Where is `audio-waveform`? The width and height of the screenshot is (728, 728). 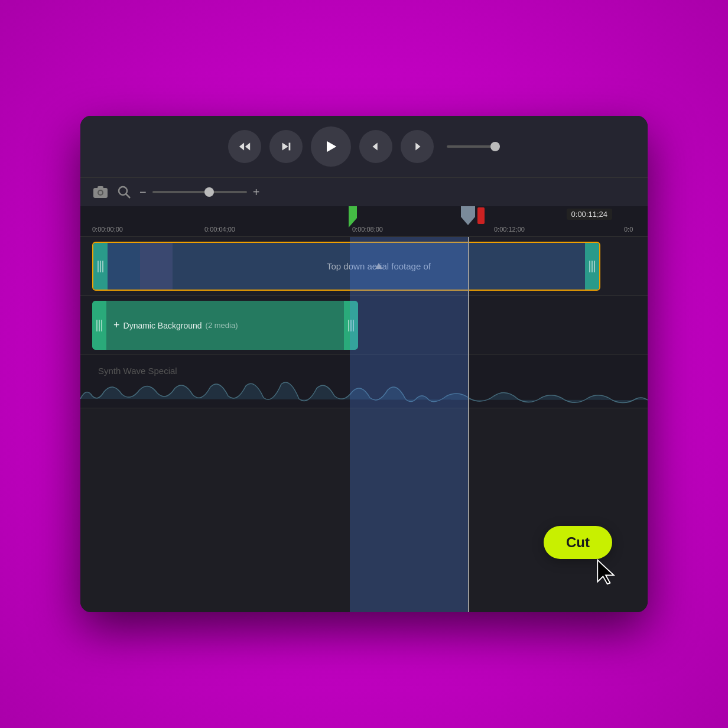 audio-waveform is located at coordinates (364, 391).